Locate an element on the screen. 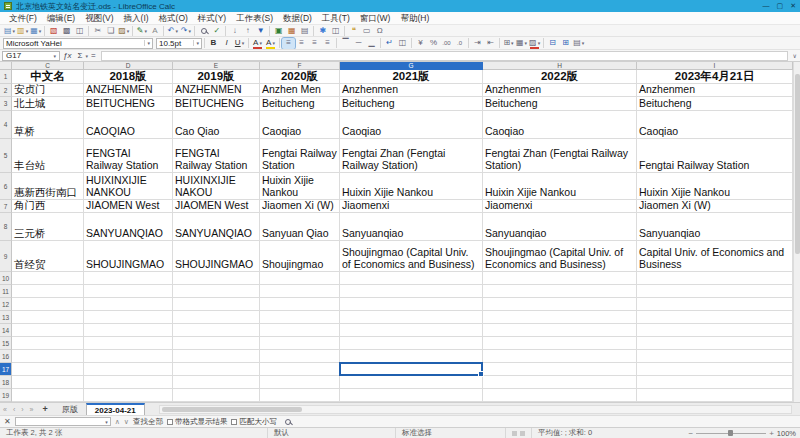 The image size is (800, 438). cell-F7: Jiaomen Xi (W) is located at coordinates (300, 206).